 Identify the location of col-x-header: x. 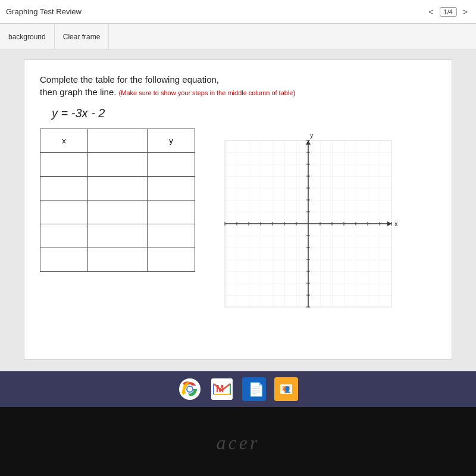
(64, 141).